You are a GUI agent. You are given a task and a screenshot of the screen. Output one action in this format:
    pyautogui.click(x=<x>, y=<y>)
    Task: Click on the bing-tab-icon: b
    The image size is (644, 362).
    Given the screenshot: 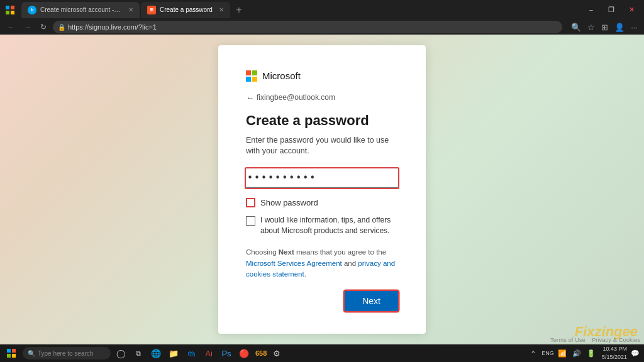 What is the action you would take?
    pyautogui.click(x=32, y=10)
    